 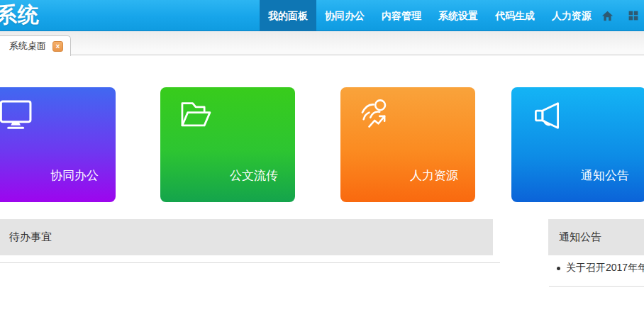 I want to click on home-icon, so click(x=607, y=16).